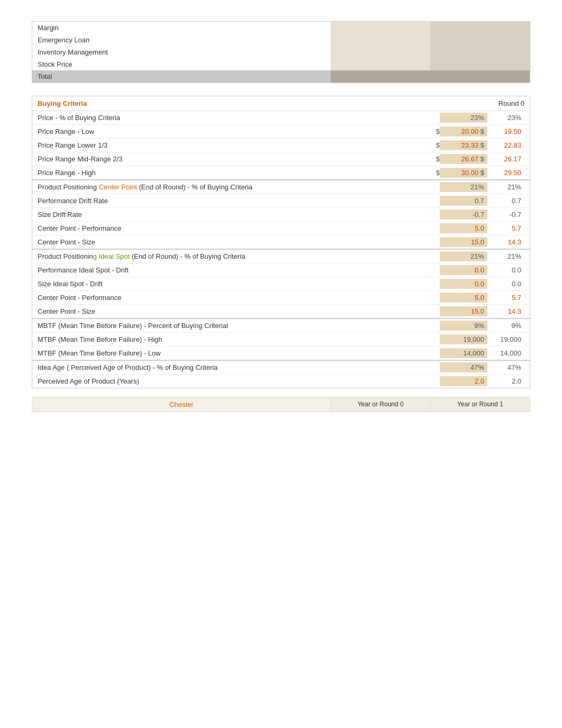 The image size is (562, 728). I want to click on row-val1: 14,000, so click(464, 353).